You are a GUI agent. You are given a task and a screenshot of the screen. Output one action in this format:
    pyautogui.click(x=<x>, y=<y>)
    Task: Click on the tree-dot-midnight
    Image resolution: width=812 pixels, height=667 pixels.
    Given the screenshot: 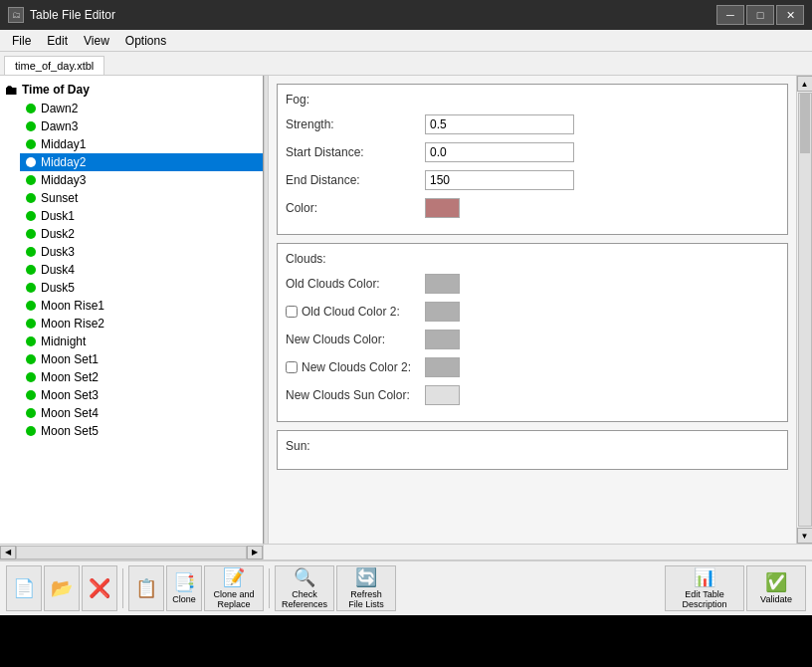 What is the action you would take?
    pyautogui.click(x=31, y=341)
    